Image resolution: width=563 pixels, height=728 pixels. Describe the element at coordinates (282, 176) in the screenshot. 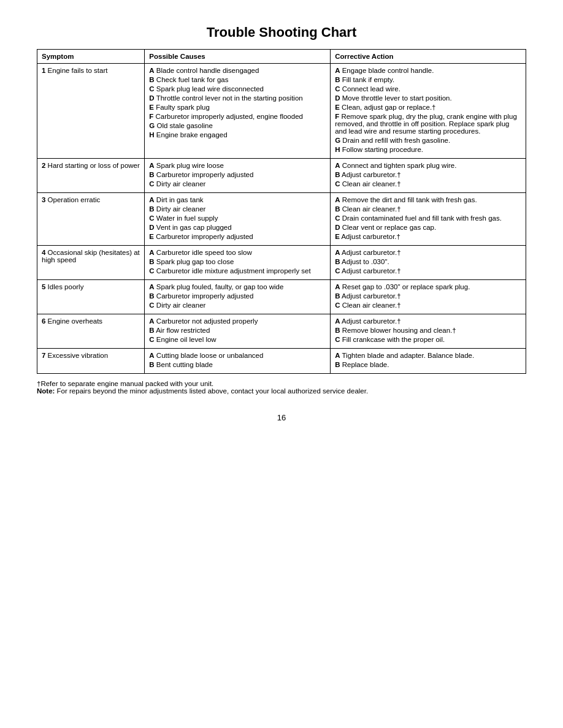

I see `table-row: 2 Hard starting or loss of powerA Spark …` at that location.